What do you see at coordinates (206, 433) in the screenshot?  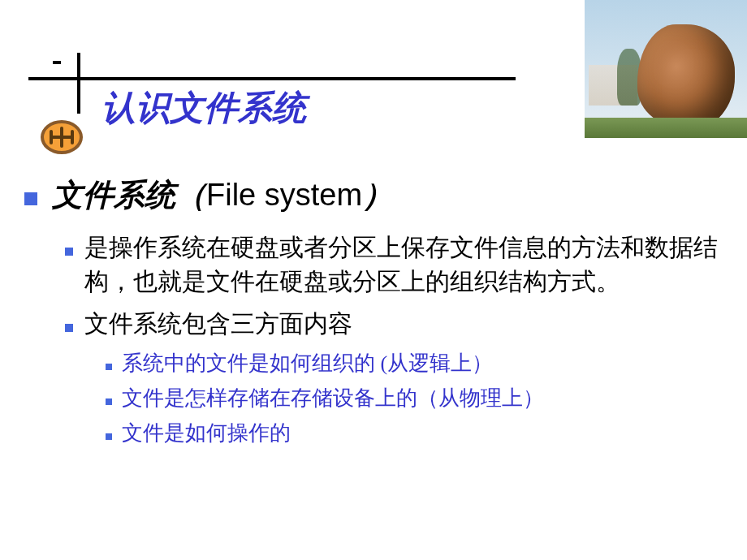 I see `bullet-level3-text: 文件是如何操作的` at bounding box center [206, 433].